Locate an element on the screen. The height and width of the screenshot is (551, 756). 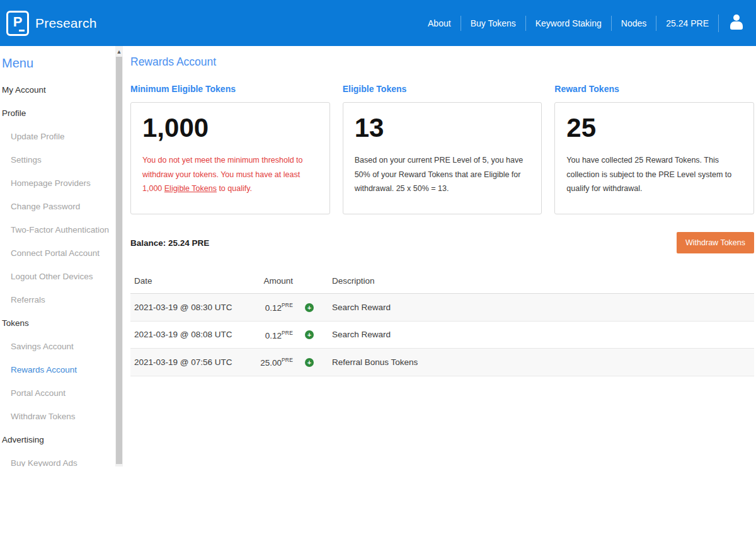
table-row: 2021-03-19 @ 08:30 UTC 0.12PRE + Search … is located at coordinates (442, 308).